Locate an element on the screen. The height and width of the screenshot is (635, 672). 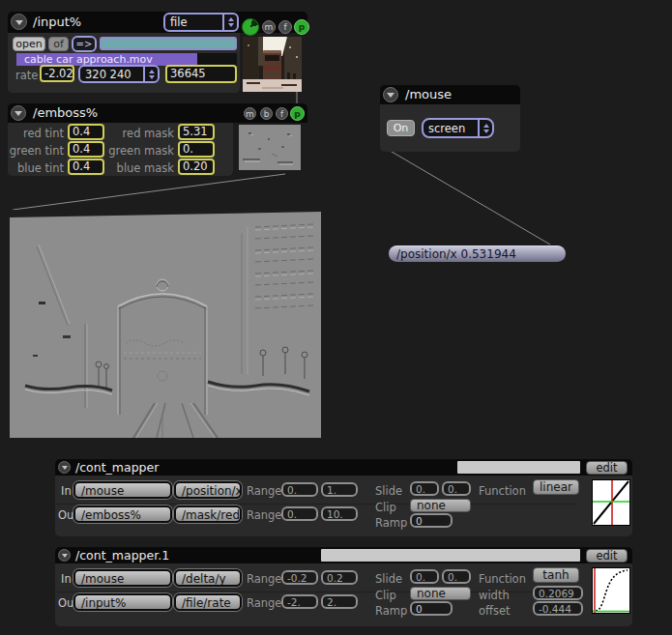
red-tint-field: 0.4 is located at coordinates (86, 131).